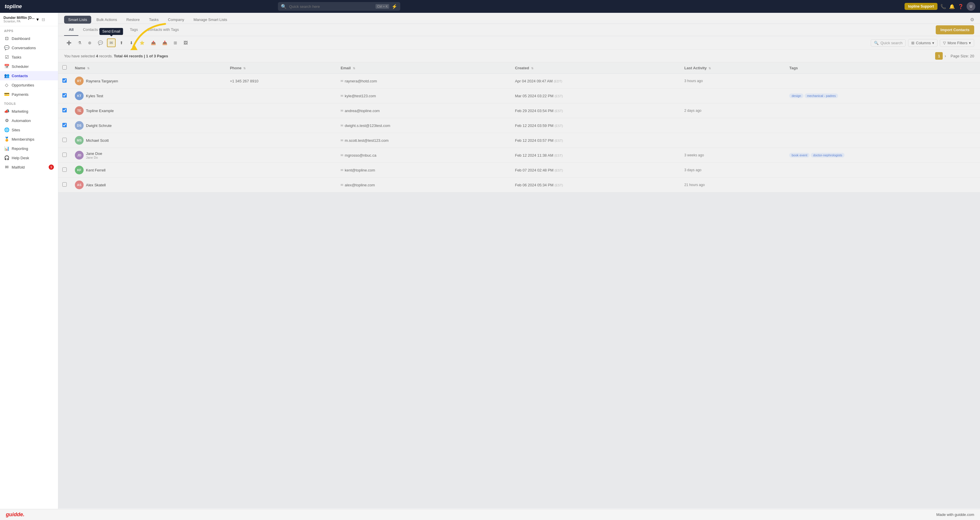  What do you see at coordinates (186, 43) in the screenshot?
I see `image-button: 🖼` at bounding box center [186, 43].